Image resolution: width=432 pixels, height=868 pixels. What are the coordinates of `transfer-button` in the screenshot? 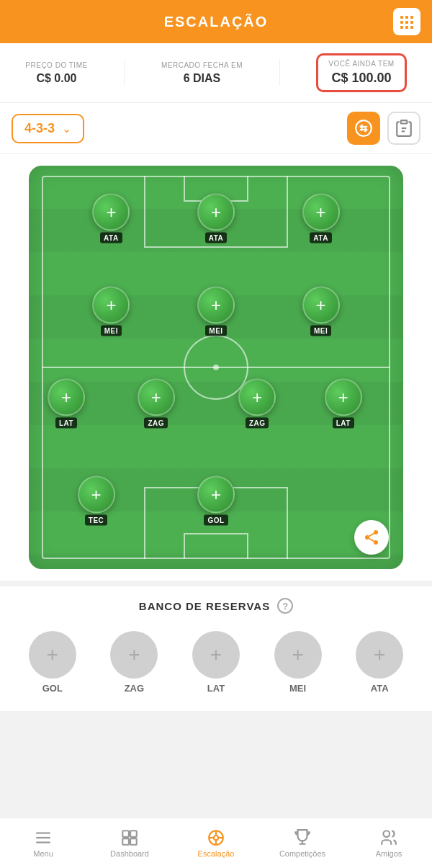 It's located at (364, 128).